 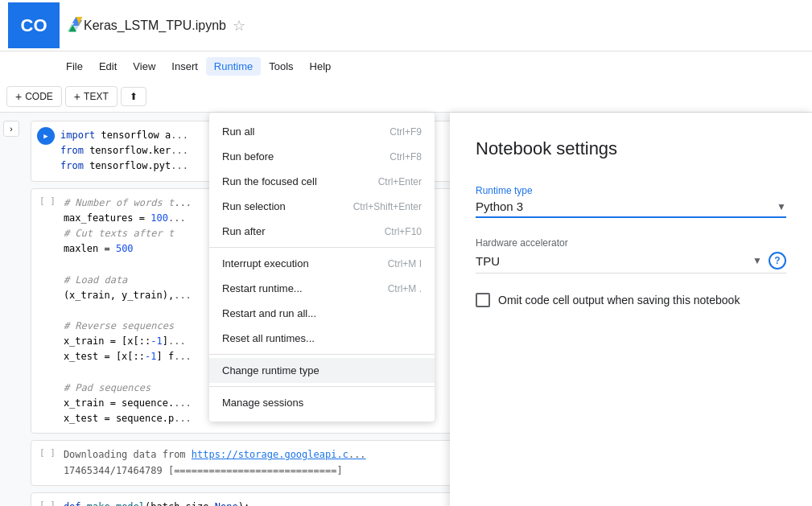 I want to click on hardware-accelerator-field: Hardware accelerator None GPU TPU ▼ ?, so click(x=631, y=265).